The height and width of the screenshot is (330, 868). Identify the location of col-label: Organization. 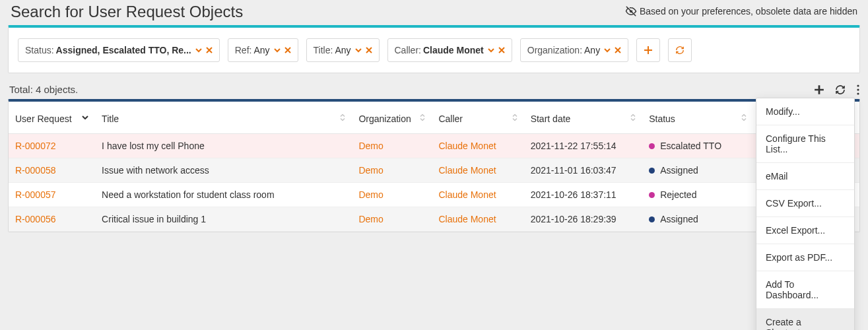
(384, 119).